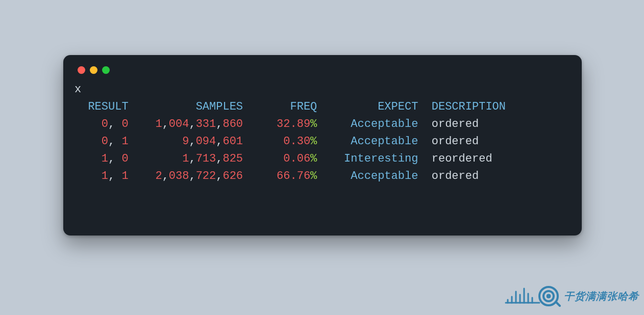  What do you see at coordinates (323, 124) in the screenshot?
I see `table-row: 0, 0 1,004,331,860 32.89% Acceptable ord…` at bounding box center [323, 124].